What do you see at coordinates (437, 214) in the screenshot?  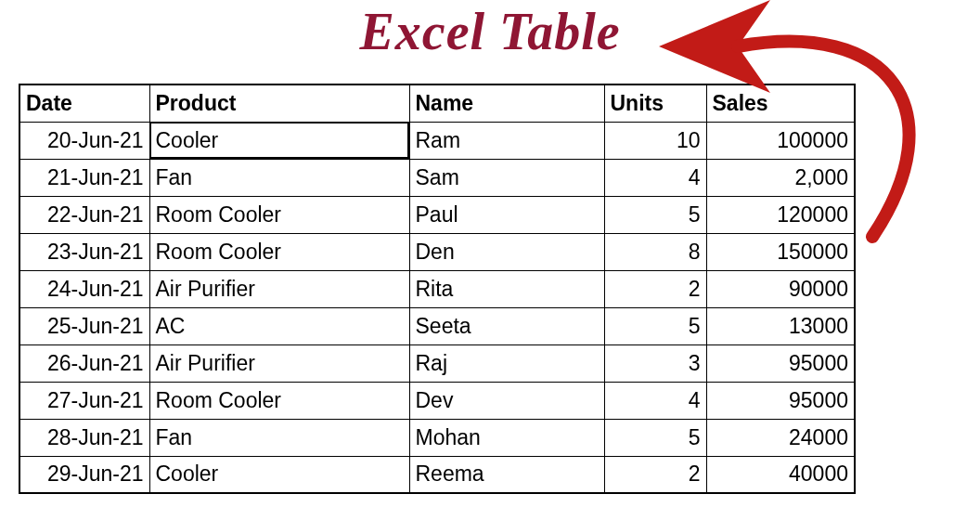 I see `table-row: 22-Jun-21 Room Cooler Paul 5 120000` at bounding box center [437, 214].